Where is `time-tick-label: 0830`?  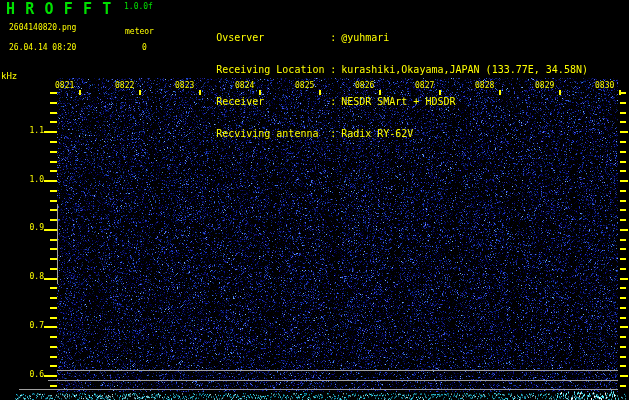 time-tick-label: 0830 is located at coordinates (604, 86).